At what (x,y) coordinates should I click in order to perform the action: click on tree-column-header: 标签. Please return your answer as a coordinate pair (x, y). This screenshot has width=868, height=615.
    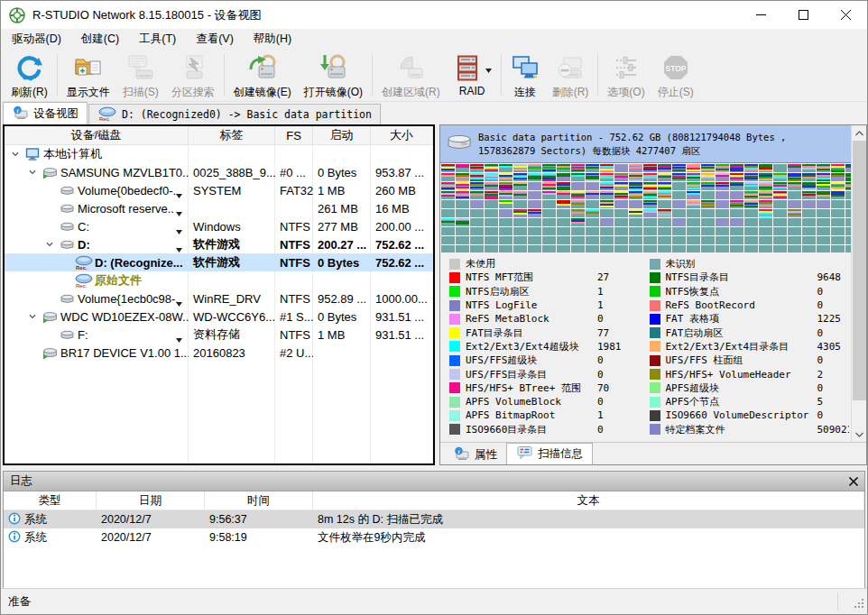
    Looking at the image, I should click on (232, 135).